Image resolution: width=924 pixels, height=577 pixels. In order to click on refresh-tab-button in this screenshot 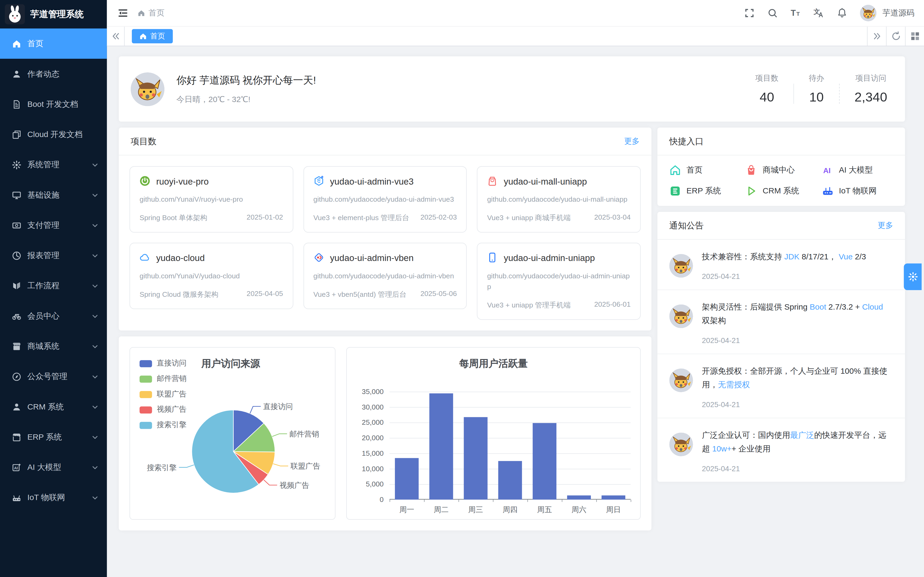, I will do `click(896, 36)`.